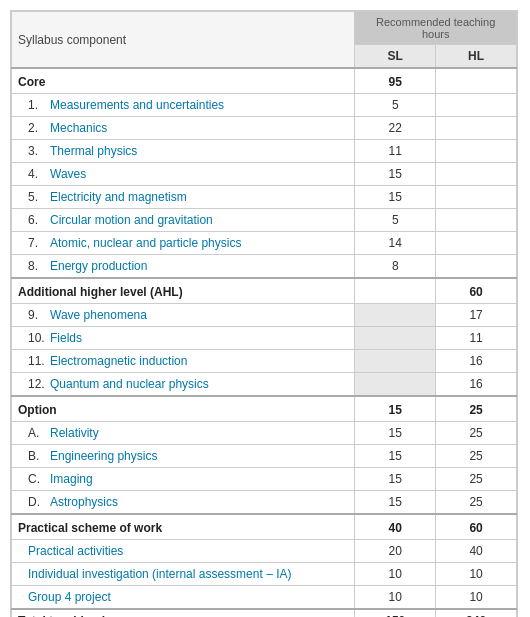 This screenshot has height=617, width=530. I want to click on total-sl: 150, so click(396, 613).